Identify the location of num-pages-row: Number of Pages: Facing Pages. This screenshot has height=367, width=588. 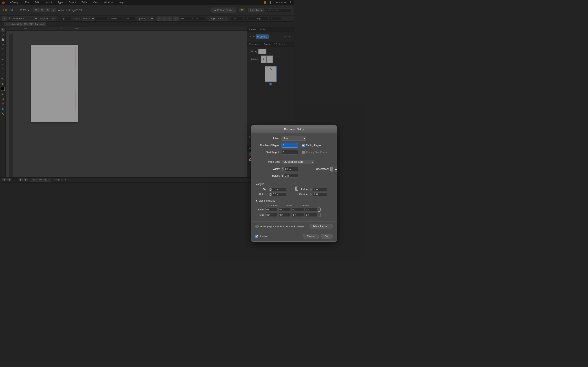
(275, 145).